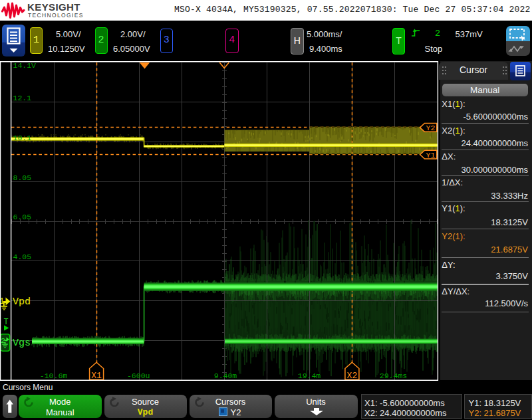  What do you see at coordinates (394, 376) in the screenshot?
I see `svg-text: 29.4ms` at bounding box center [394, 376].